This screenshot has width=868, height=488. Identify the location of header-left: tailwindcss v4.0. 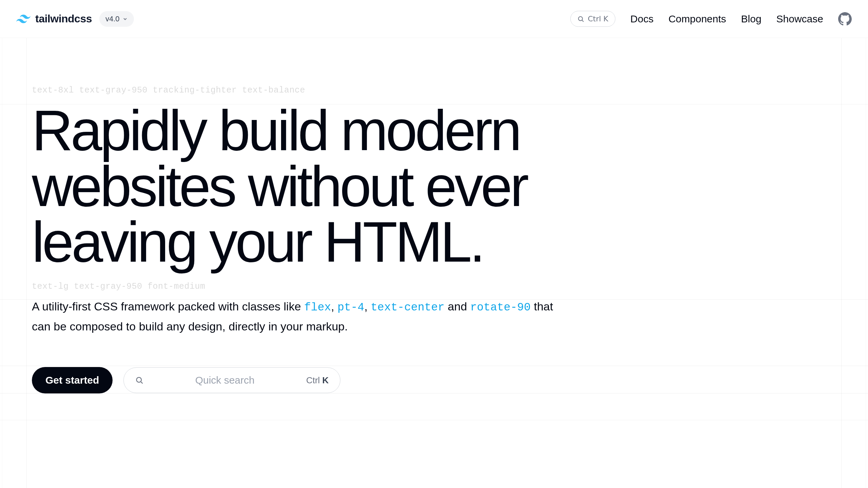
(75, 19).